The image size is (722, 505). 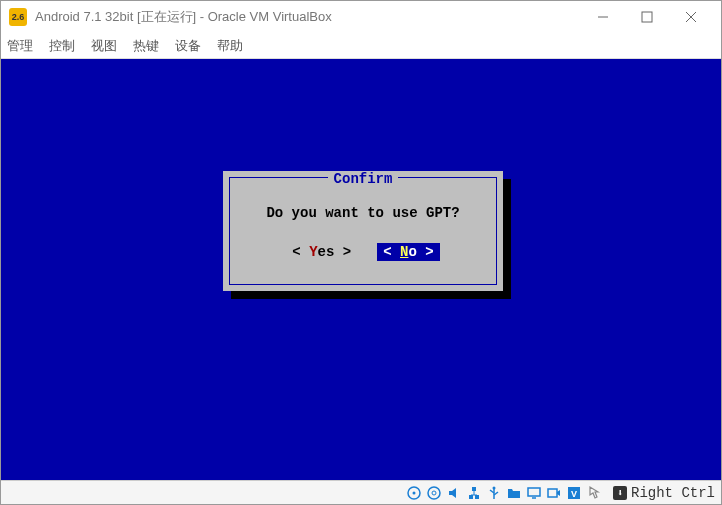 What do you see at coordinates (364, 179) in the screenshot?
I see `dialog-title: Confirm` at bounding box center [364, 179].